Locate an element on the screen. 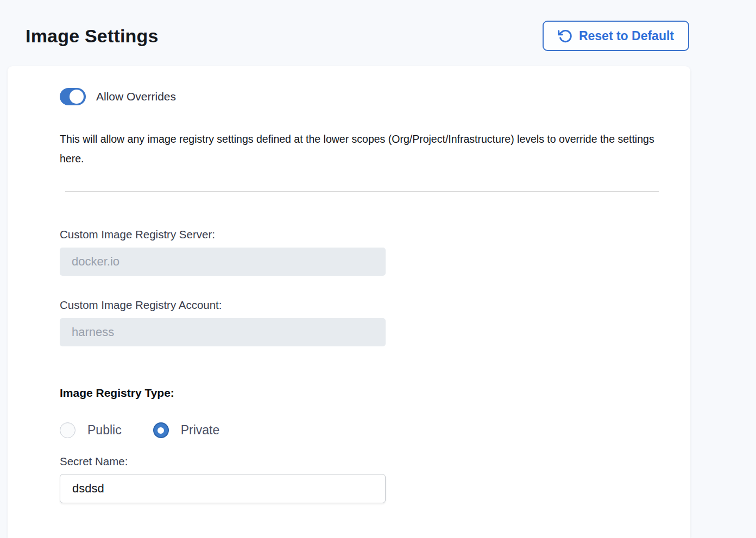 The width and height of the screenshot is (756, 538). section-divider is located at coordinates (362, 192).